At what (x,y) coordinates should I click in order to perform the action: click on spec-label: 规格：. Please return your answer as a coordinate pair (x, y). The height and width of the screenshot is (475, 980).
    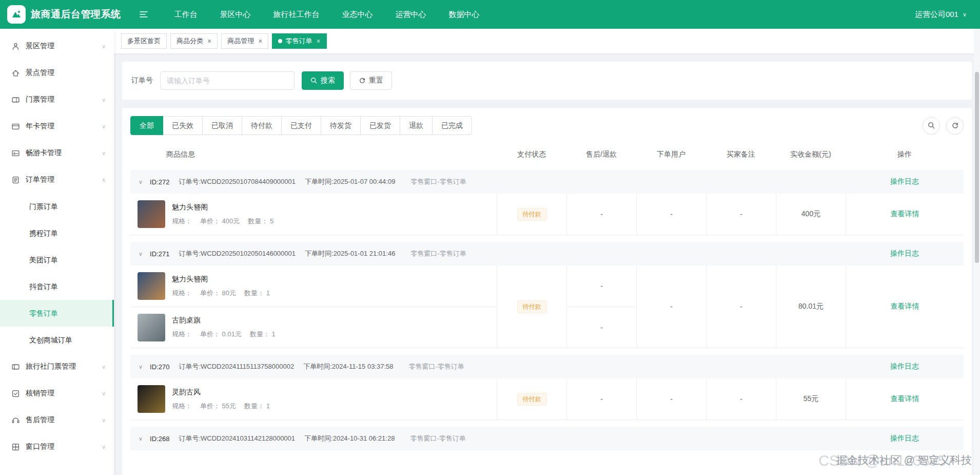
    Looking at the image, I should click on (182, 221).